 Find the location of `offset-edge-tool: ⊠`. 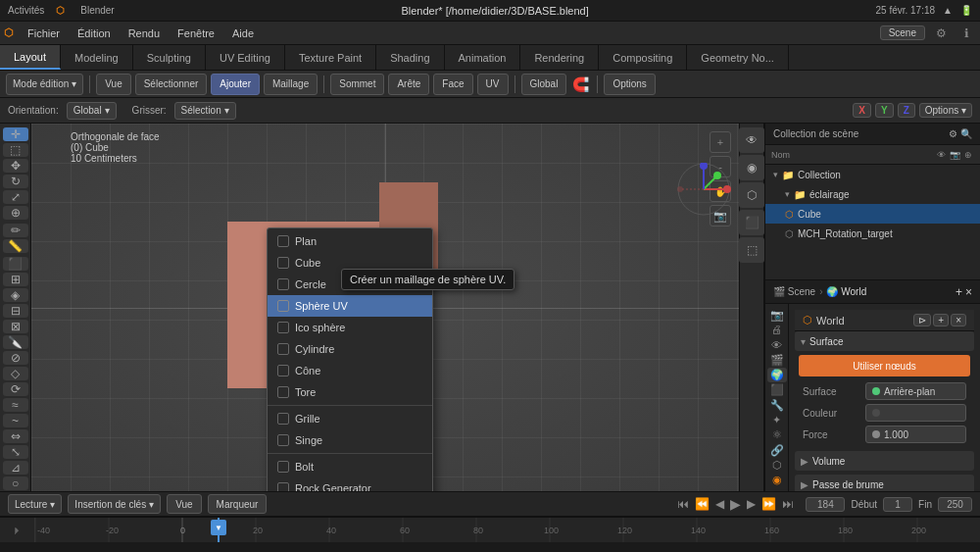

offset-edge-tool: ⊠ is located at coordinates (16, 326).